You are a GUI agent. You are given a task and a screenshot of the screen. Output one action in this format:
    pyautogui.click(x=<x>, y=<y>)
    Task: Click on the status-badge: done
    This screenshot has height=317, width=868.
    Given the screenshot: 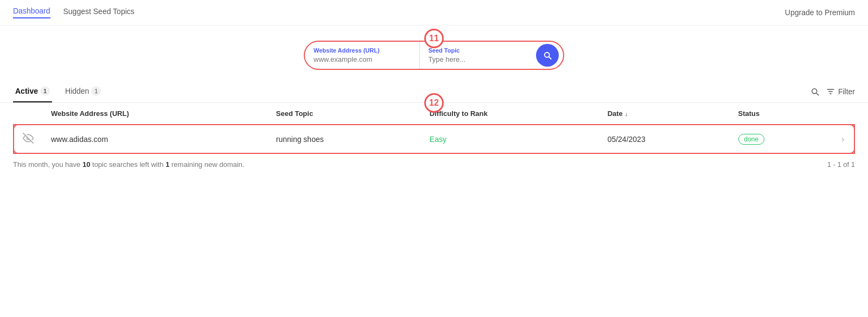 What is the action you would take?
    pyautogui.click(x=752, y=139)
    